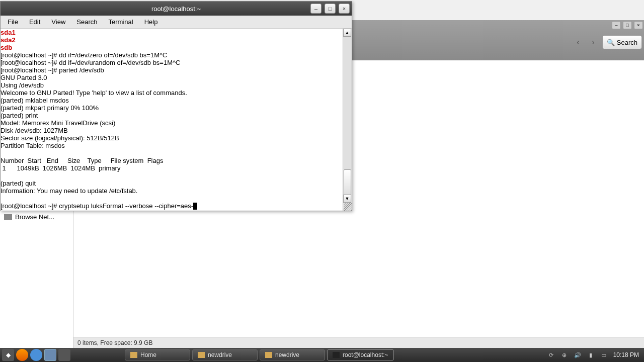 The width and height of the screenshot is (644, 362). What do you see at coordinates (87, 22) in the screenshot?
I see `menu-search: Search` at bounding box center [87, 22].